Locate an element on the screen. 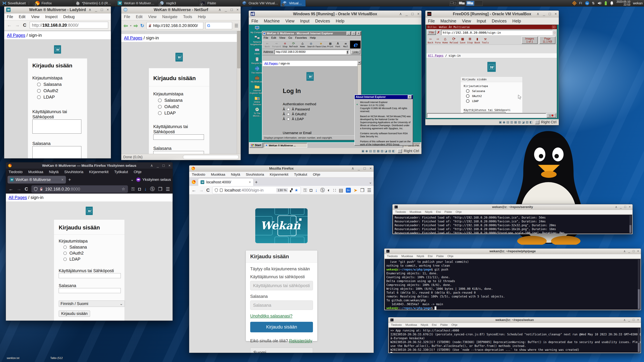 Image resolution: width=644 pixels, height=362 pixels. vboxdos-titlebar: DOS FreeDOS [Running] - Oracle VM Virtua… is located at coordinates (492, 14).